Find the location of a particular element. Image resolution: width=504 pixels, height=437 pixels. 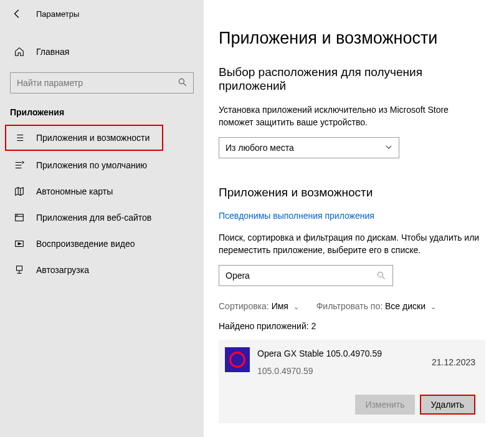

select-value: Из любого места is located at coordinates (260, 148).